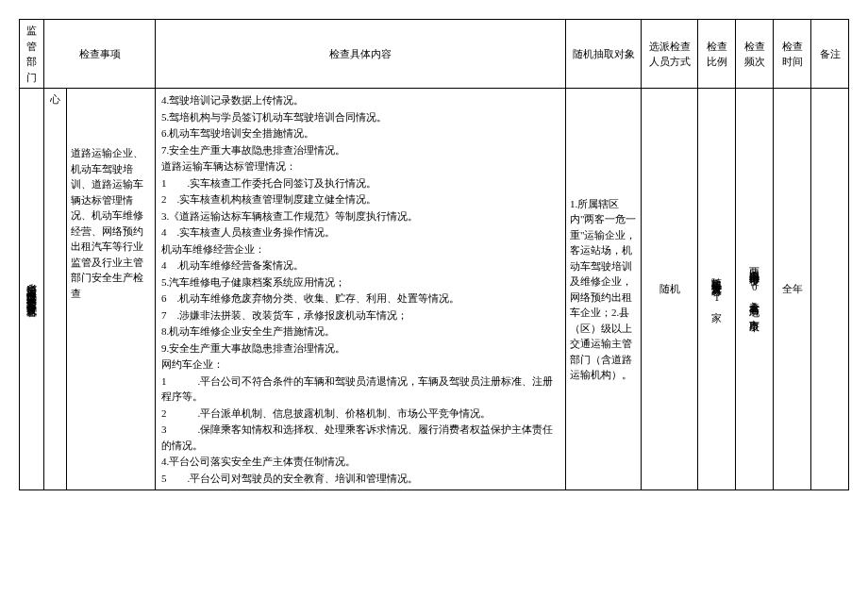 Image resolution: width=868 pixels, height=614 pixels. Describe the element at coordinates (755, 55) in the screenshot. I see `header-freq: 检查频次` at that location.